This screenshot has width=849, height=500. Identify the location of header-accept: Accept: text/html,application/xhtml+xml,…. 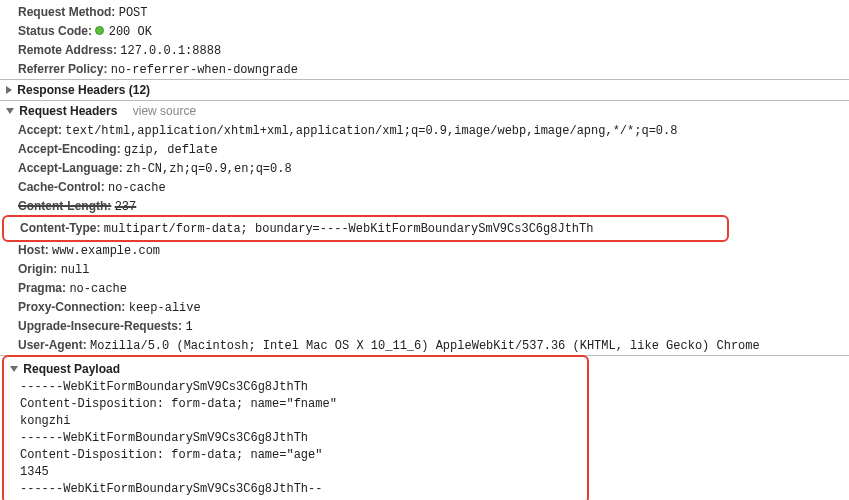
(424, 130).